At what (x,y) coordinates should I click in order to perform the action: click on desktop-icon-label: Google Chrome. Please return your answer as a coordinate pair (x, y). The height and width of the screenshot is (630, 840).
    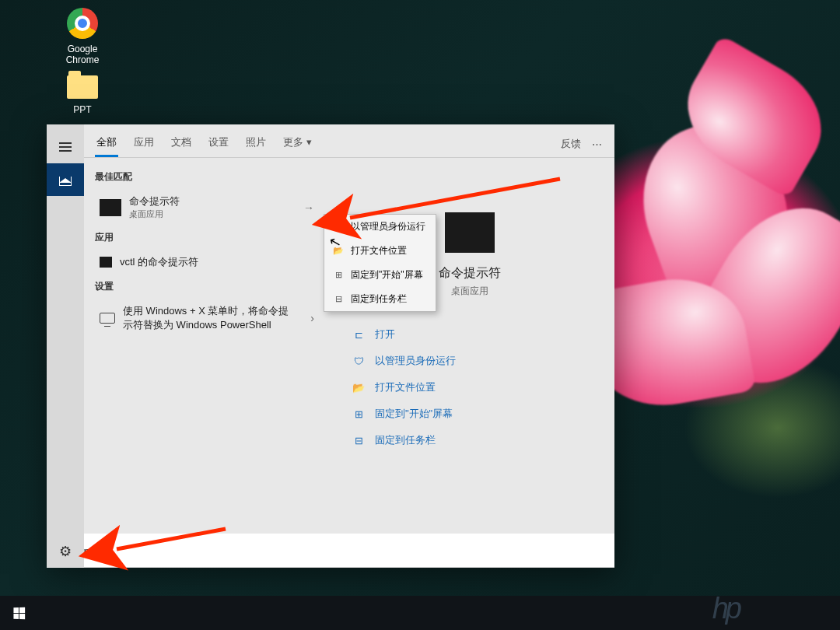
    Looking at the image, I should click on (82, 54).